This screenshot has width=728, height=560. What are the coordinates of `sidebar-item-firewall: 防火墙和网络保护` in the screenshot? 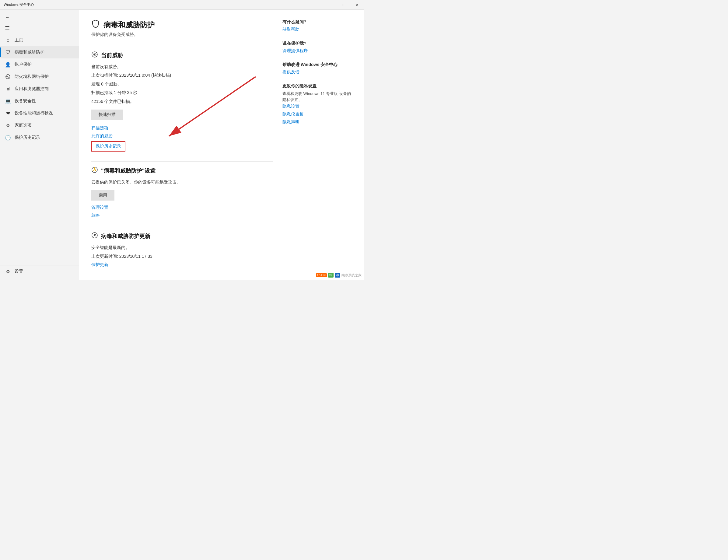 It's located at (39, 77).